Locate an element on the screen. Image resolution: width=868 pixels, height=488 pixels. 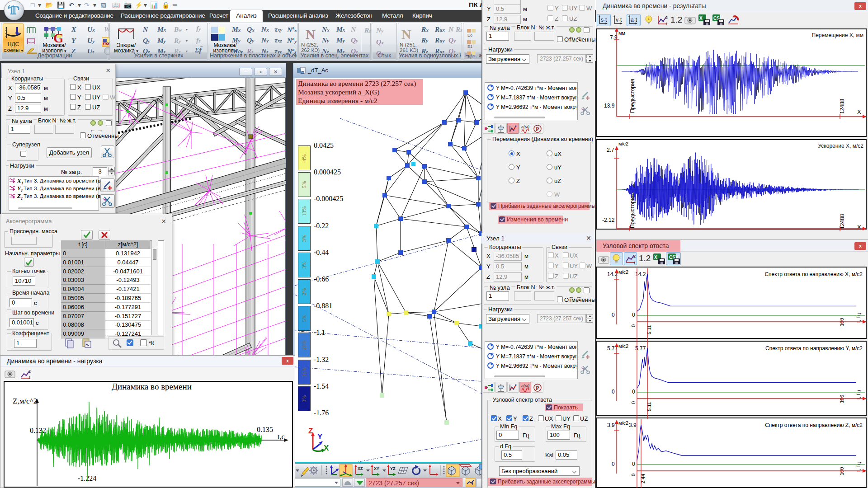
svg-text: YZ is located at coordinates (393, 469).